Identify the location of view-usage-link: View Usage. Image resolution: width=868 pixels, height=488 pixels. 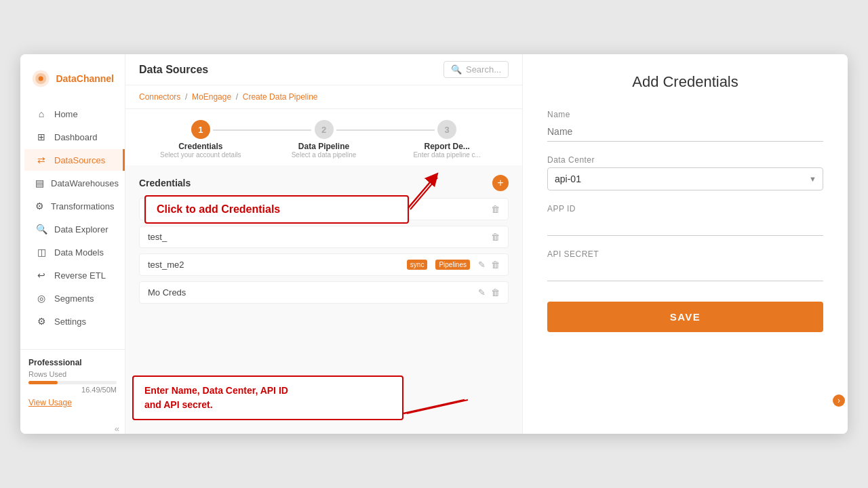
(73, 403).